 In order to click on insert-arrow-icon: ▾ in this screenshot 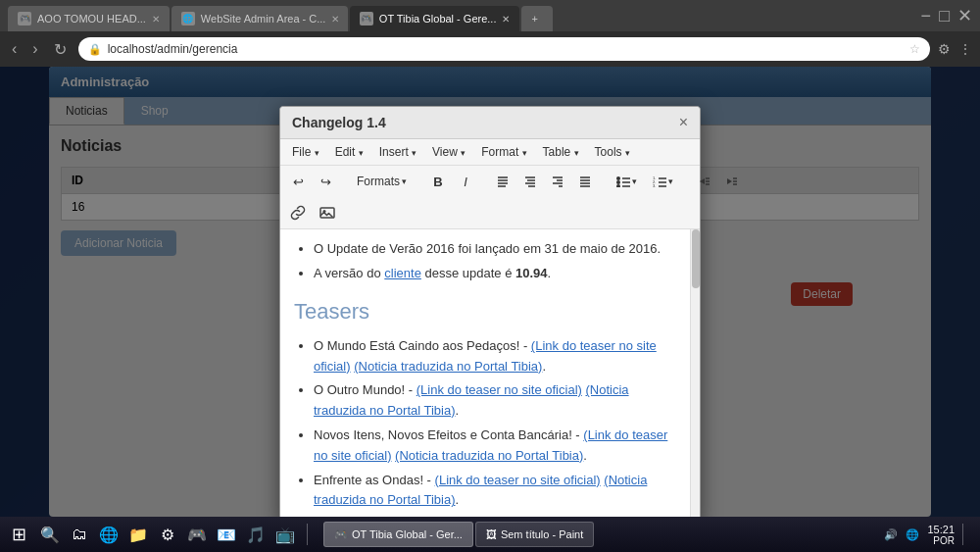, I will do `click(414, 153)`.